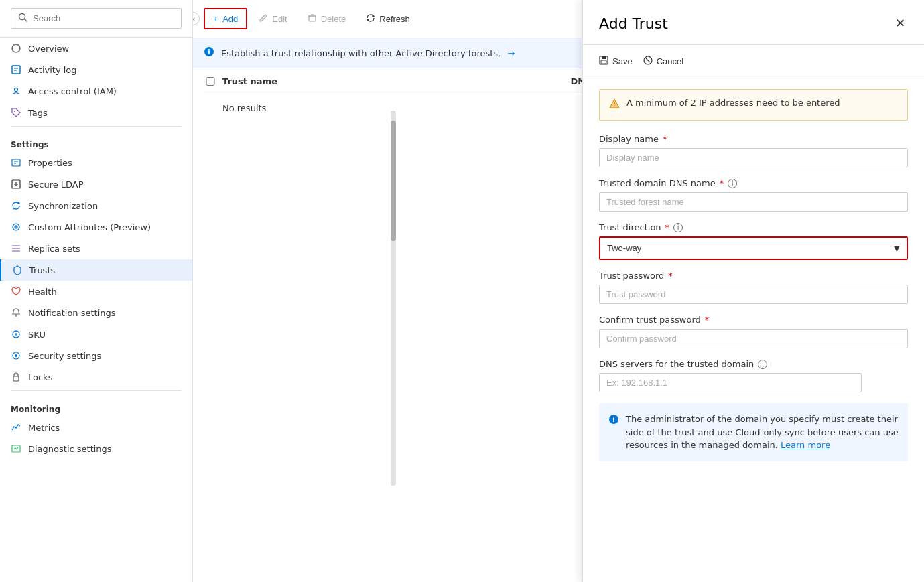 This screenshot has height=582, width=924. I want to click on sidebar-label-trusts: Trusts, so click(42, 271).